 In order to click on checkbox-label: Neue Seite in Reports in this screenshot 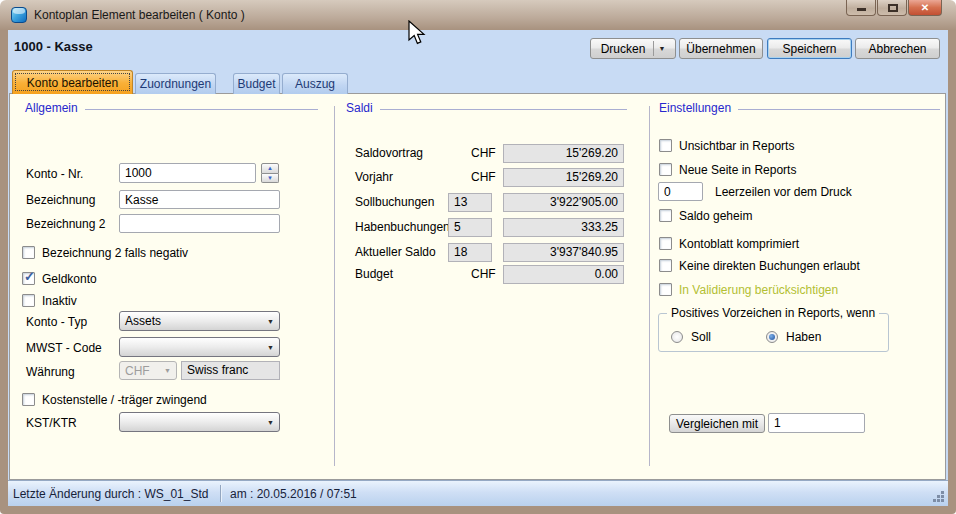, I will do `click(738, 170)`.